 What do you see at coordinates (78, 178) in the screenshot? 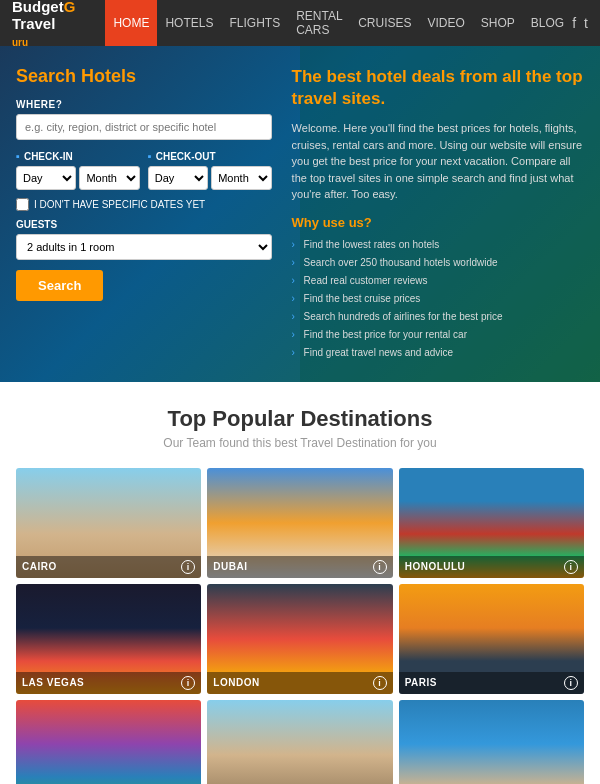
I see `checkin-selects: Day Month` at bounding box center [78, 178].